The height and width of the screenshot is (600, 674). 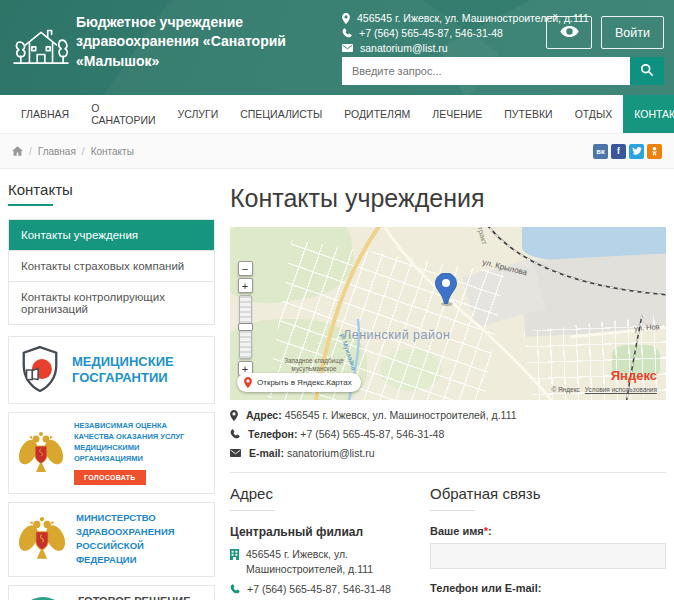 What do you see at coordinates (548, 591) in the screenshot?
I see `field-phone-email: Телефон или E-mail:` at bounding box center [548, 591].